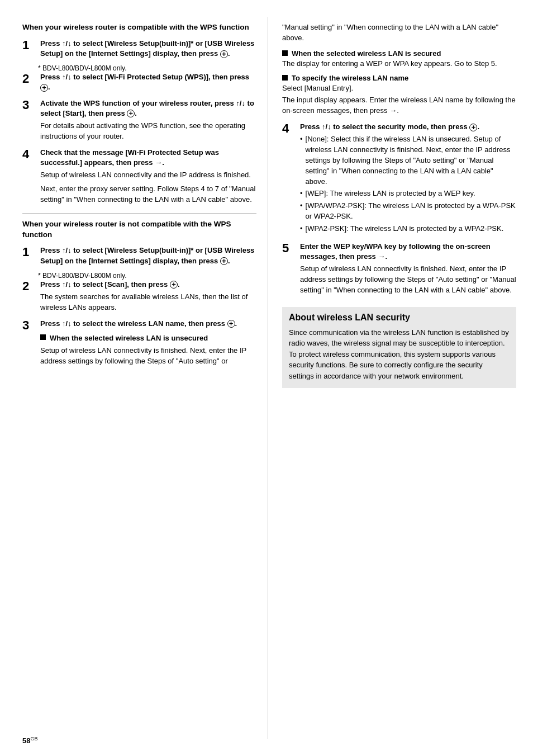 This screenshot has height=756, width=533. What do you see at coordinates (129, 339) in the screenshot?
I see `sub-title-text: When the selected wireless LAN is unsecu…` at bounding box center [129, 339].